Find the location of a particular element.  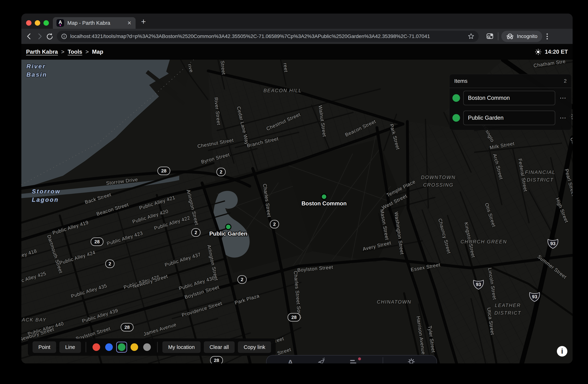

new-tab-button: + is located at coordinates (143, 22).